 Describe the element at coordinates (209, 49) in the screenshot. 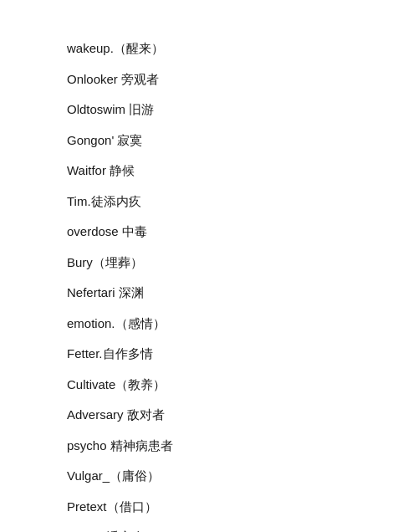

I see `list-item: wakeup.（醒来）` at that location.